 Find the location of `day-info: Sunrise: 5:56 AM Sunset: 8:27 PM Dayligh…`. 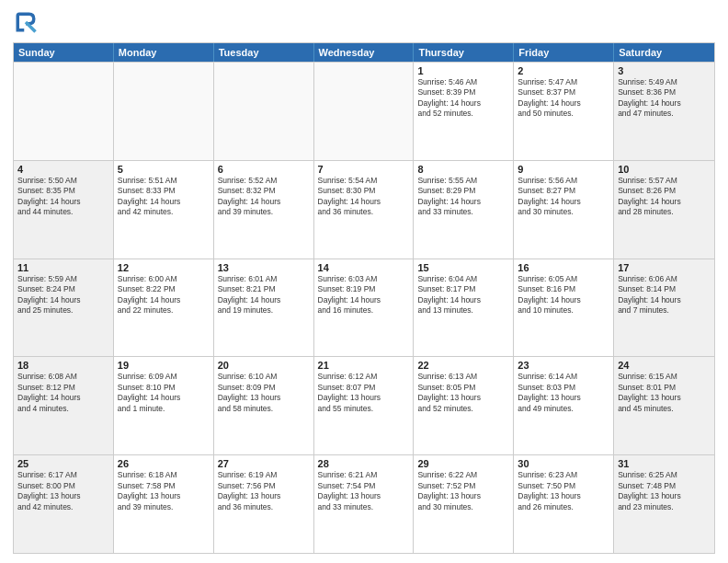

day-info: Sunrise: 5:56 AM Sunset: 8:27 PM Dayligh… is located at coordinates (563, 197).